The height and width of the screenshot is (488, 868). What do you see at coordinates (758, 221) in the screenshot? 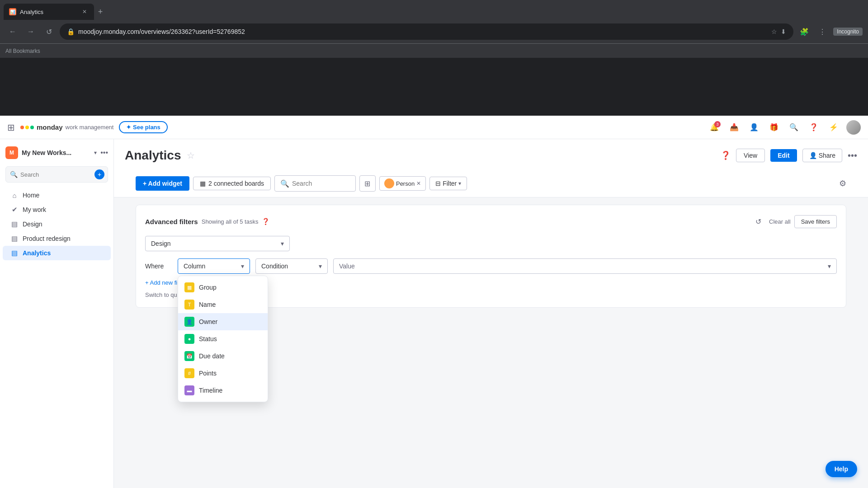
I see `filter-refresh-icon: ↺` at bounding box center [758, 221].